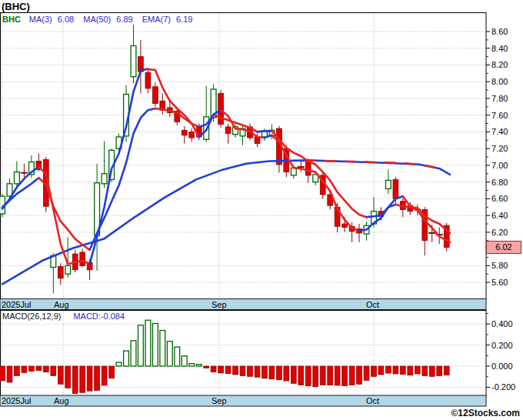 Image resolution: width=523 pixels, height=420 pixels. I want to click on legend-item: EMA(7)6.19, so click(168, 19).